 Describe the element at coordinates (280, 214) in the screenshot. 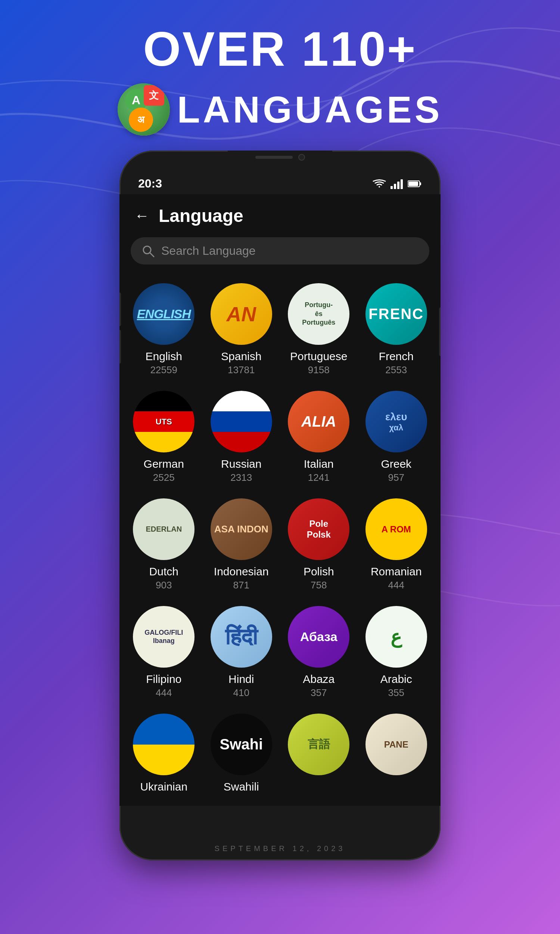

I see `app-header: ← Language` at that location.